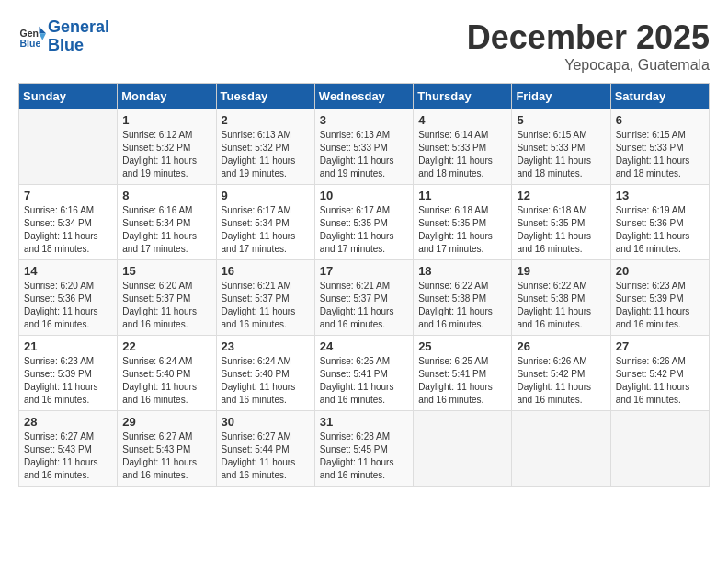  Describe the element at coordinates (68, 195) in the screenshot. I see `day-number: 7` at that location.